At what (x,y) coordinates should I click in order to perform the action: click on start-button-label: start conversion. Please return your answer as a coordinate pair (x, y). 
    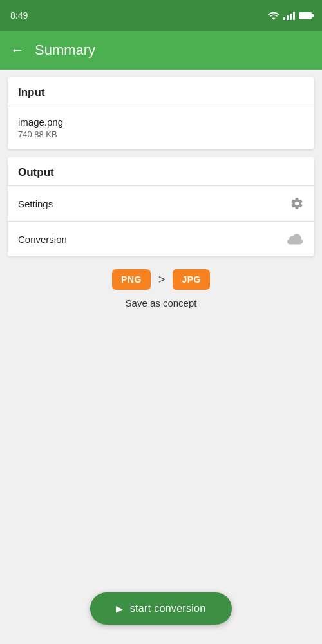
    Looking at the image, I should click on (168, 609).